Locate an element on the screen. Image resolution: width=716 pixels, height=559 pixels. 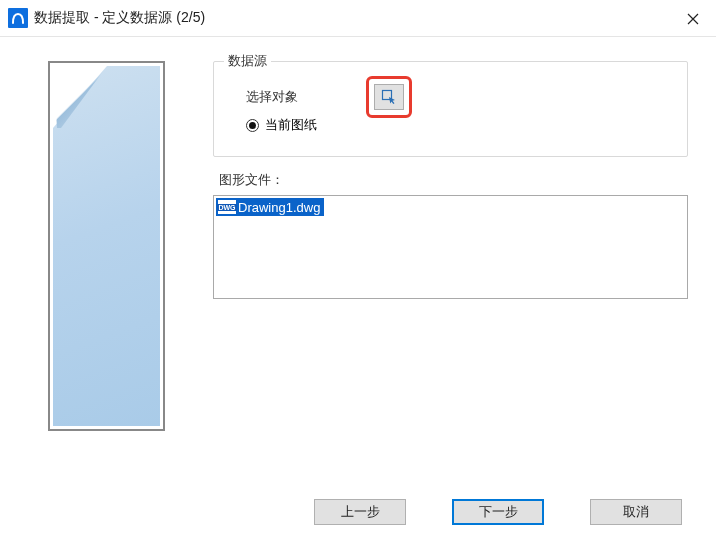
titlebar: 数据提取 - 定义数据源 (2/5) is located at coordinates (358, 18).